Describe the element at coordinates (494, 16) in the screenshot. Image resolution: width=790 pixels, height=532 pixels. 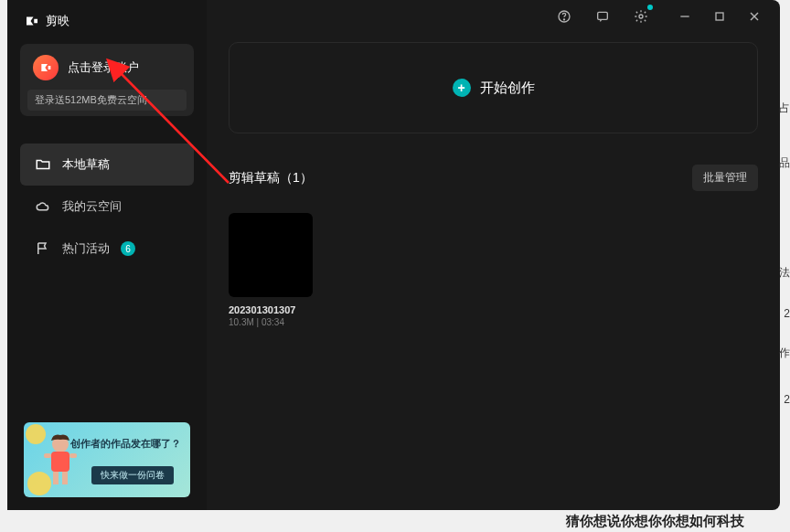
I see `titlebar` at that location.